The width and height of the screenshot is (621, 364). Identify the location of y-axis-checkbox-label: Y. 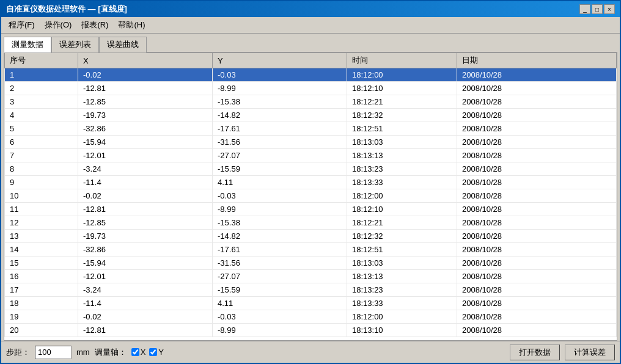
(156, 352).